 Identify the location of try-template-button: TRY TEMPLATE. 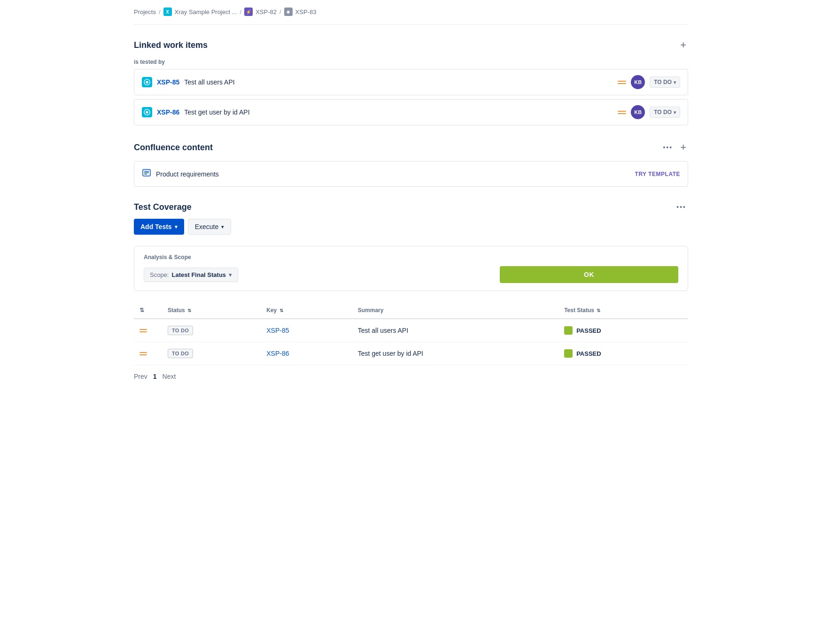
(658, 174).